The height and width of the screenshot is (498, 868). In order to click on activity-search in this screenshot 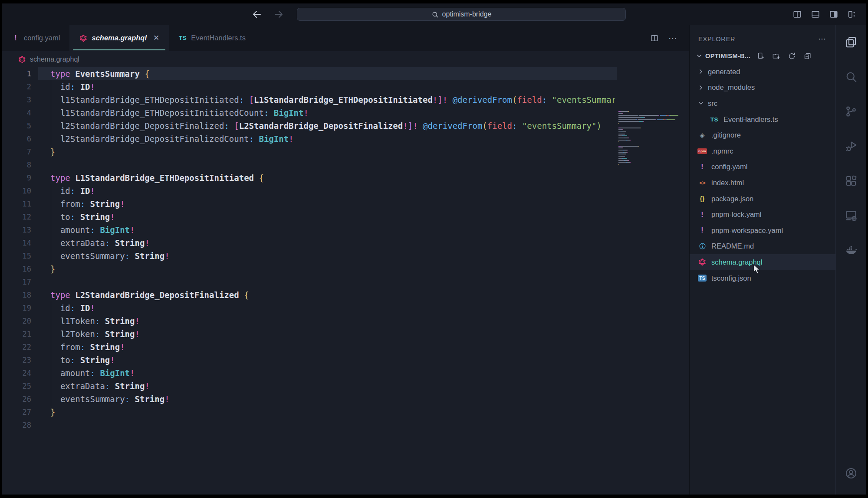, I will do `click(852, 77)`.